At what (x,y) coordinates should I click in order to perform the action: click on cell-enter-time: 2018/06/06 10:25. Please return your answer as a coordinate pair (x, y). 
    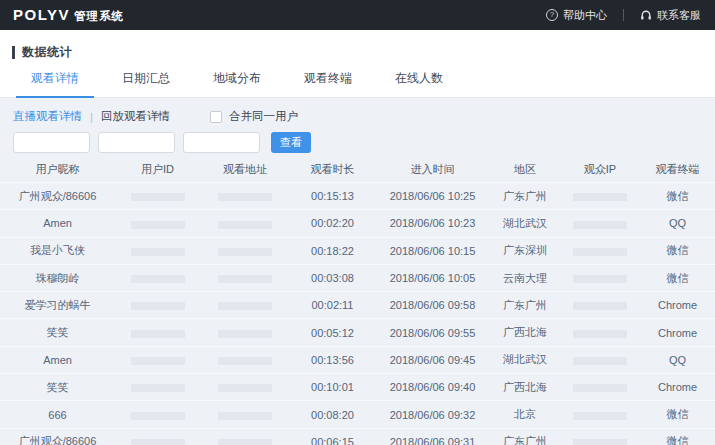
    Looking at the image, I should click on (432, 196).